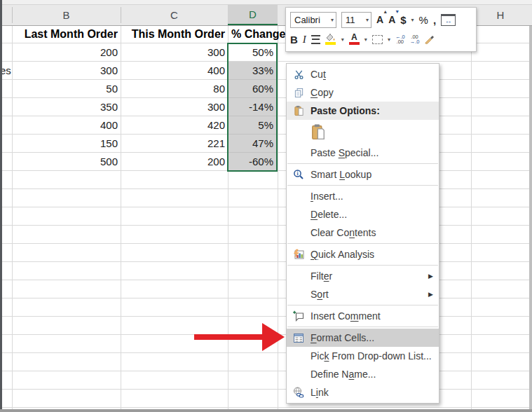 This screenshot has width=532, height=412. What do you see at coordinates (363, 276) in the screenshot?
I see `menu-item-filter: Filter ▶` at bounding box center [363, 276].